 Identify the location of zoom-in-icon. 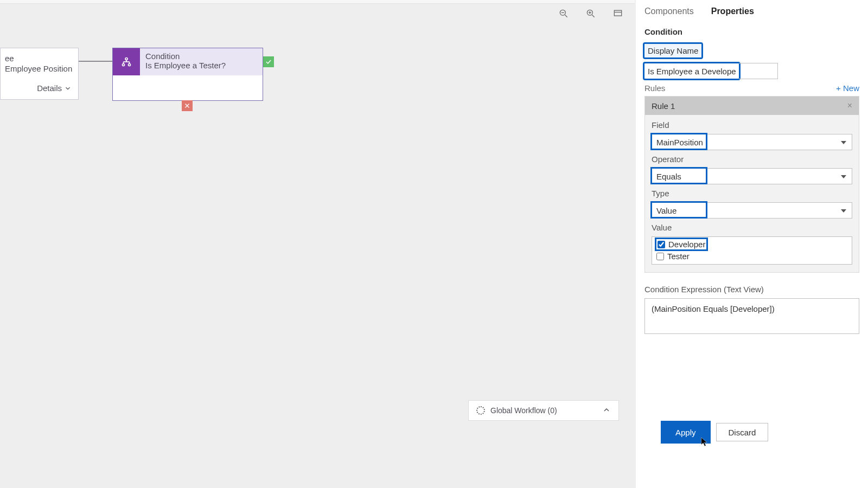
(591, 14).